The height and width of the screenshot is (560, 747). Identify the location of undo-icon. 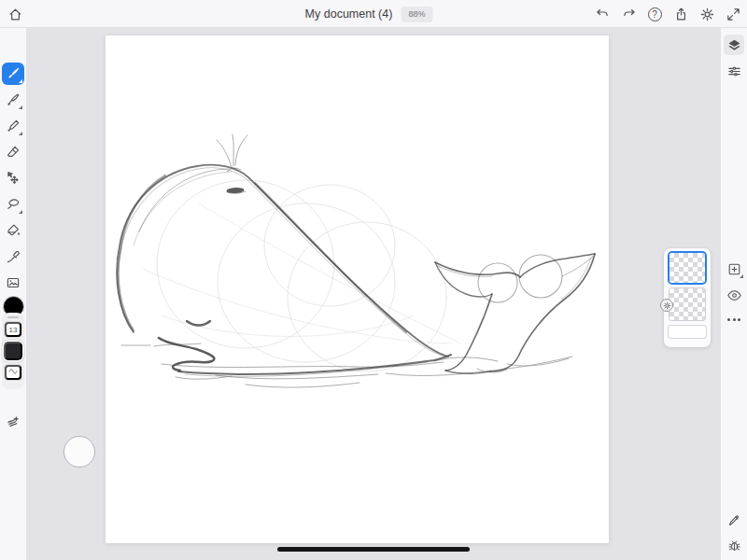
(603, 15).